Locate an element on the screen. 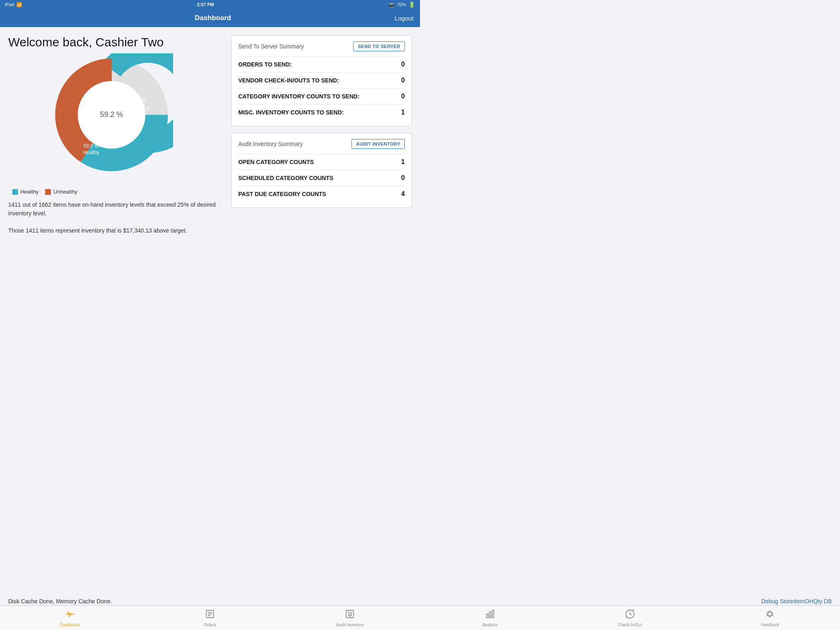  scheduled-category-row: SCHEDULED CATEGORY COUNTS 0 is located at coordinates (322, 178).